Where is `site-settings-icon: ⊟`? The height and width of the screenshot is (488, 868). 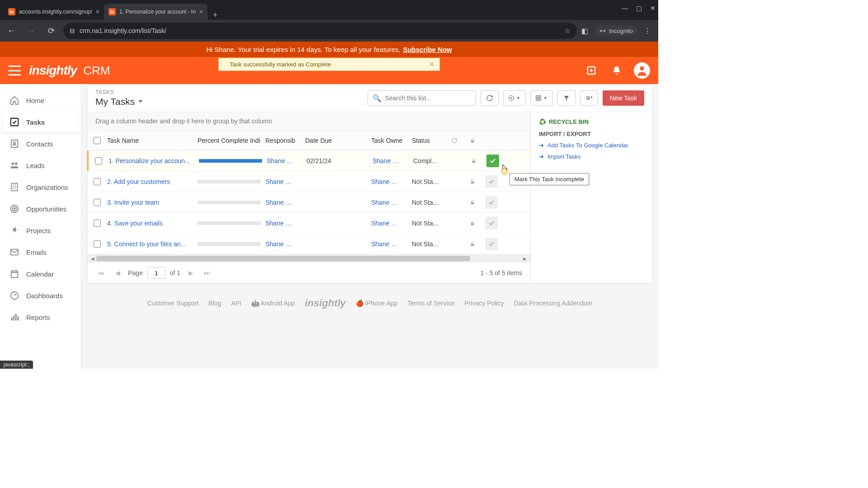 site-settings-icon: ⊟ is located at coordinates (72, 31).